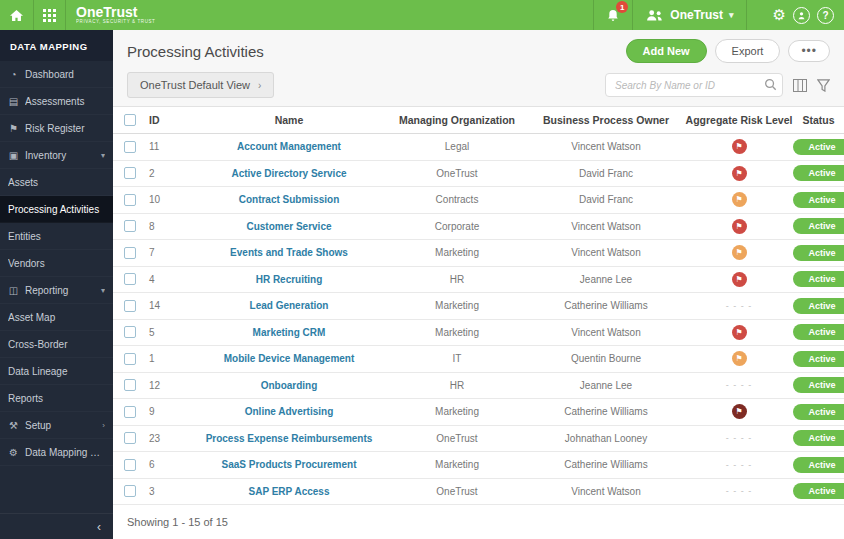 Image resolution: width=844 pixels, height=539 pixels. Describe the element at coordinates (478, 334) in the screenshot. I see `table-row: 5 Marketing CRM Marketing Vincent Watson…` at that location.